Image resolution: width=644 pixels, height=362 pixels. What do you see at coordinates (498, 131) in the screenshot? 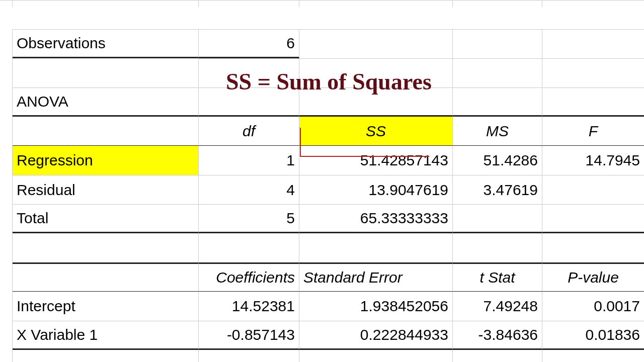
I see `anova-header-ms: MS` at bounding box center [498, 131].